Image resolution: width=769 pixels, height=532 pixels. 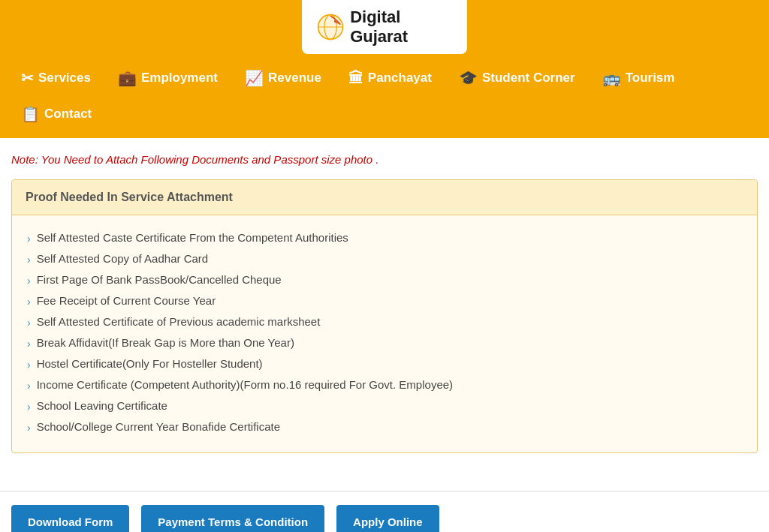 What do you see at coordinates (283, 78) in the screenshot?
I see `nav-item-revenue: 📈 Revenue` at bounding box center [283, 78].